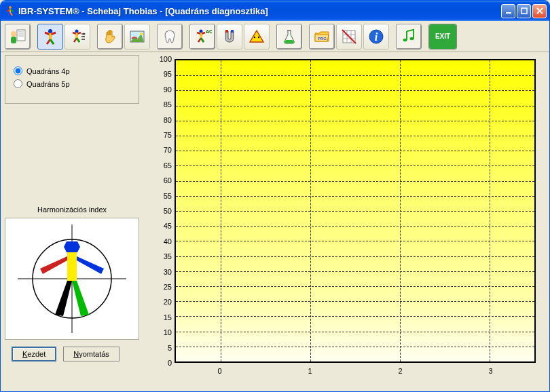 The height and width of the screenshot is (392, 550). Describe the element at coordinates (409, 37) in the screenshot. I see `music-note-icon` at that location.